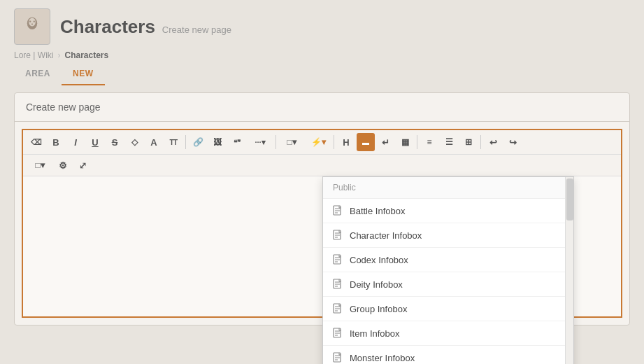 The width and height of the screenshot is (644, 364). Describe the element at coordinates (34, 55) in the screenshot. I see `breadcrumb-lore: Lore | Wiki` at that location.